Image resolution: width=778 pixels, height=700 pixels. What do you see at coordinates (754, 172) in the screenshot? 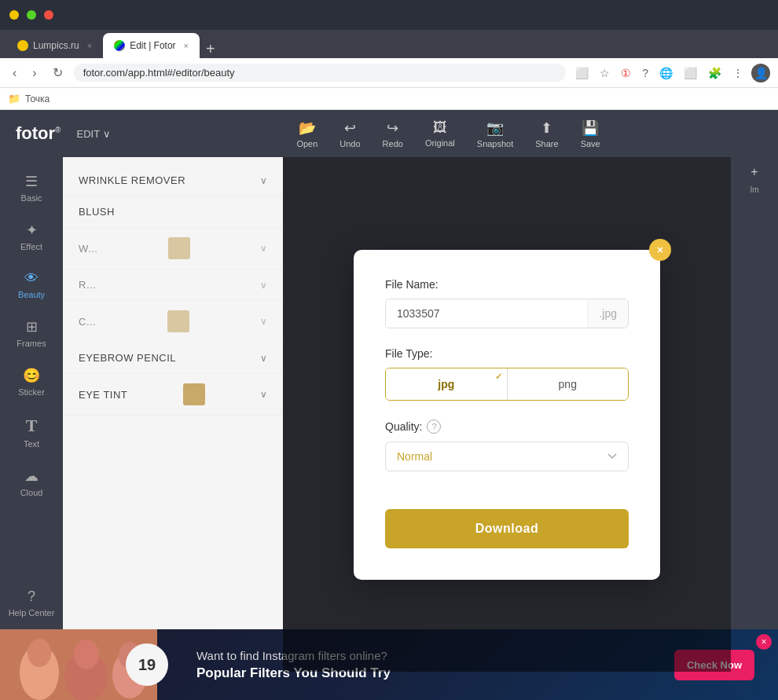
I see `right-panel-plus: +` at bounding box center [754, 172].